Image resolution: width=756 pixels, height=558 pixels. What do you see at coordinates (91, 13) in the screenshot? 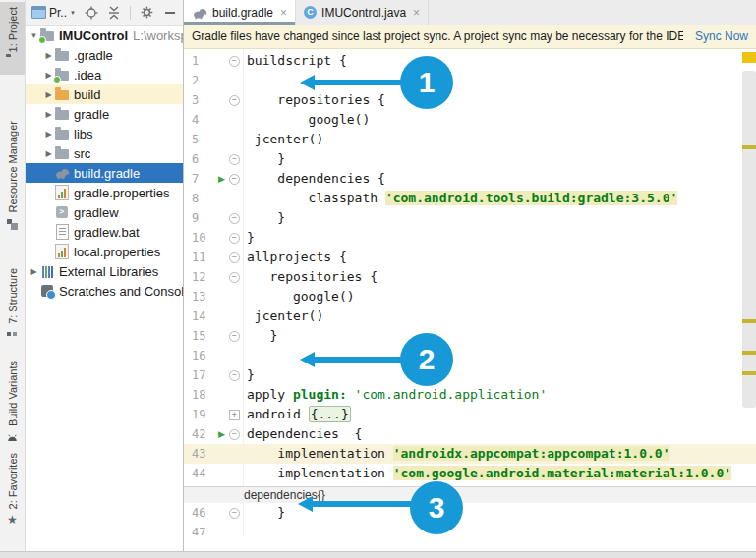
I see `locate-icon` at bounding box center [91, 13].